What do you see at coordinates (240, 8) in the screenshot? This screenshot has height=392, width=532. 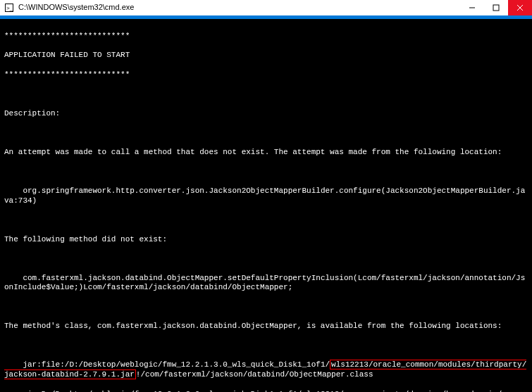 I see `window-title: C:\WINDOWS\system32\cmd.exe` at bounding box center [240, 8].